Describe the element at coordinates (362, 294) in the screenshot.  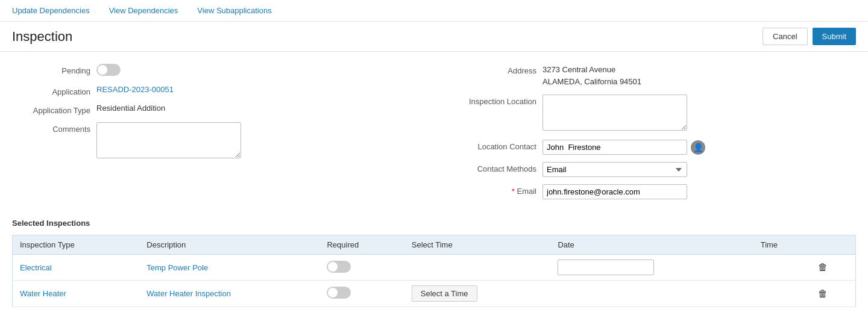
I see `row2-required` at that location.